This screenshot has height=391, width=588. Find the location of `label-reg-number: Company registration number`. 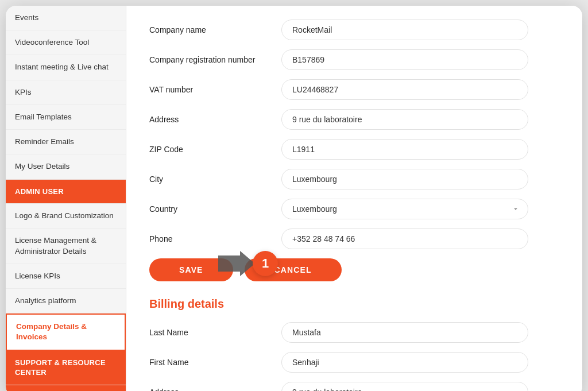

label-reg-number: Company registration number is located at coordinates (215, 60).